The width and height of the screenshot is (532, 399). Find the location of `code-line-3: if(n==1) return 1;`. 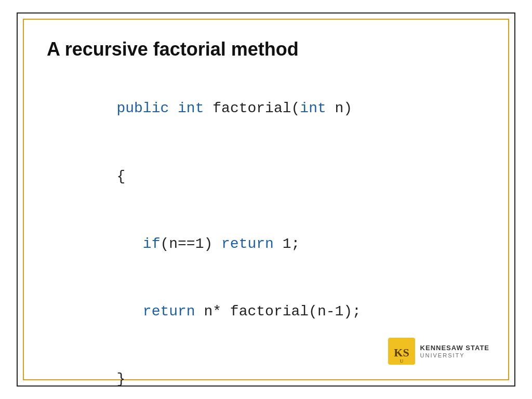

code-line-3: if(n==1) return 1; is located at coordinates (266, 244).